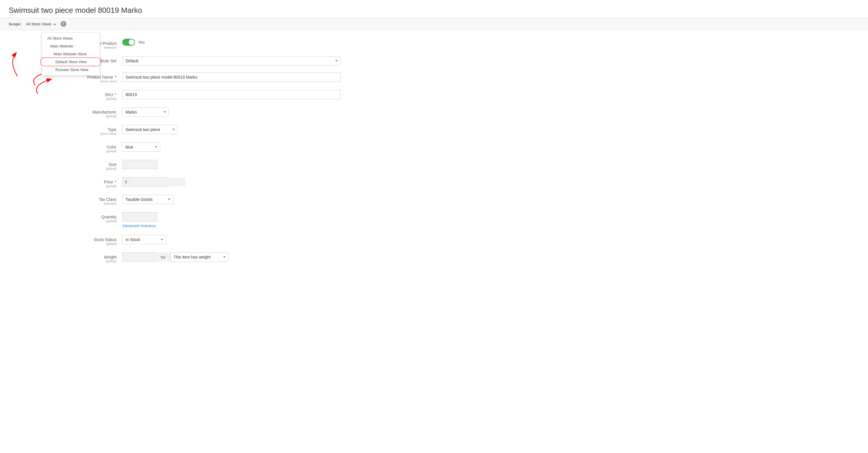  I want to click on price-input-wrapper: €, so click(146, 182).